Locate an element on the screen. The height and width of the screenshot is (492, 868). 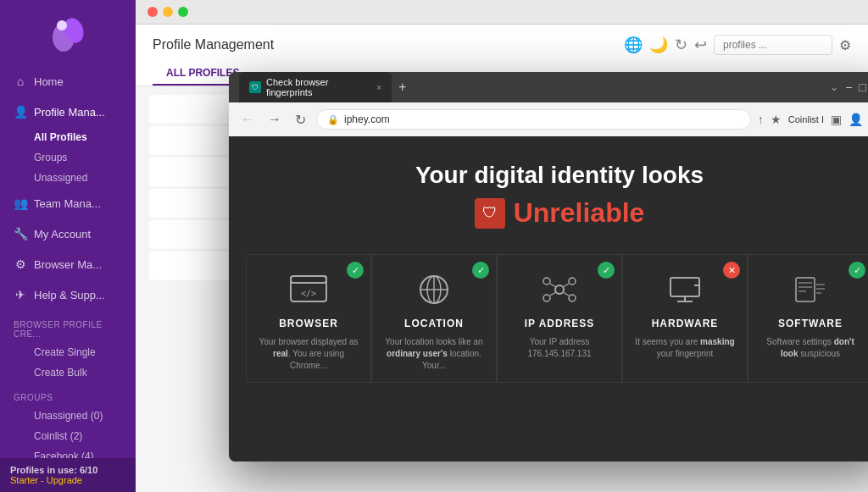
minimize-browser-button: − is located at coordinates (849, 87).